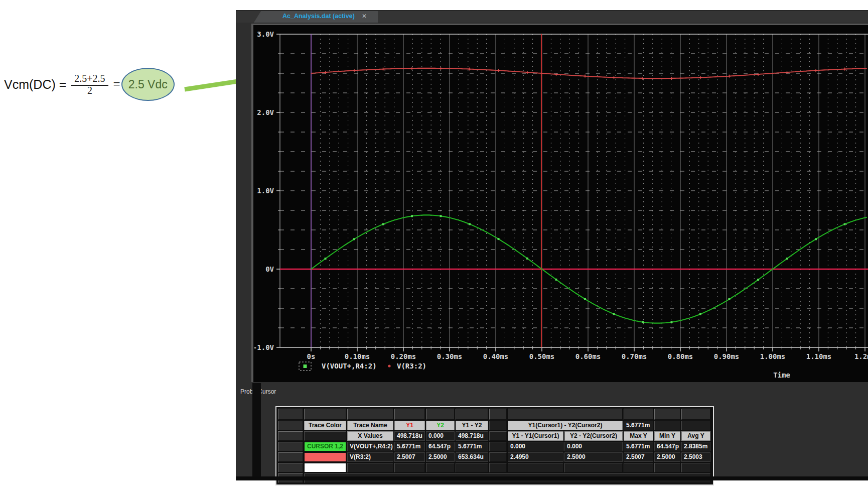 This screenshot has width=868, height=489. I want to click on table-header-cell: Y1(Cursor1) - Y2(Cursor2), so click(565, 426).